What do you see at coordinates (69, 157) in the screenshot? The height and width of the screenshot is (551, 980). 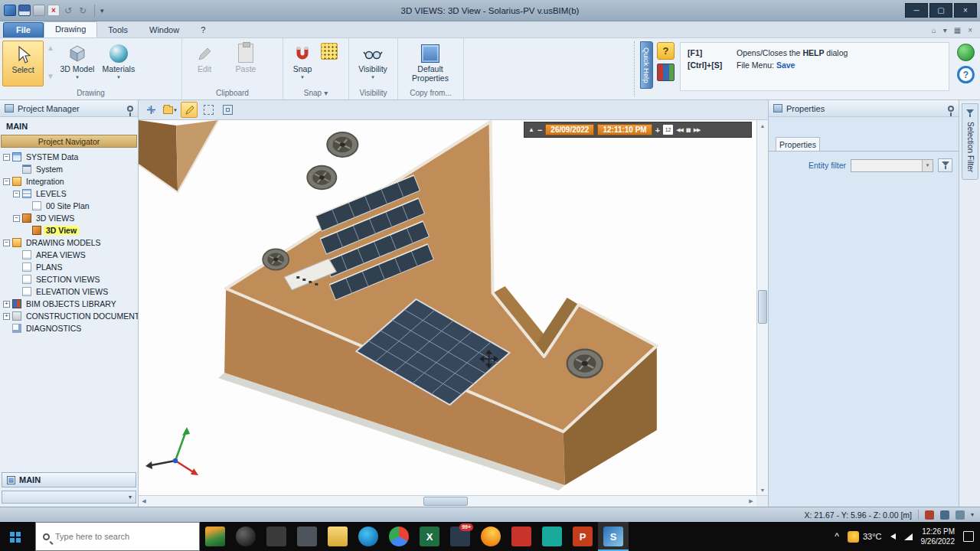 I see `tree-item: − SYSTEM Data` at bounding box center [69, 157].